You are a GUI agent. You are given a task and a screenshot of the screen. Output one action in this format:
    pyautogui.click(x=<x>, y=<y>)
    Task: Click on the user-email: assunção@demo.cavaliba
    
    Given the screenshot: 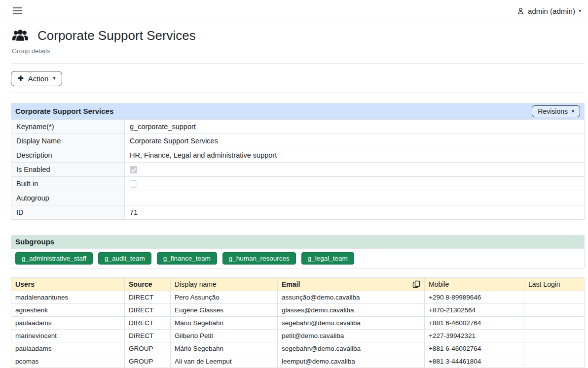 What is the action you would take?
    pyautogui.click(x=351, y=297)
    